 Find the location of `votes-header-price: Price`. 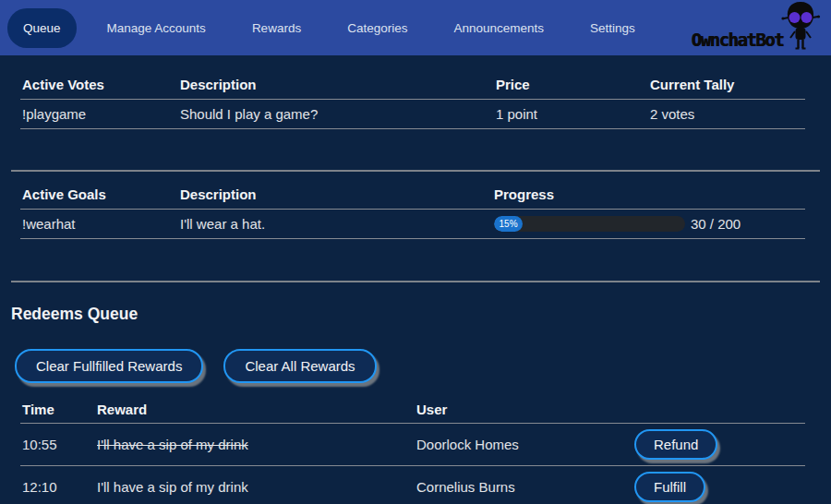

votes-header-price: Price is located at coordinates (571, 85).